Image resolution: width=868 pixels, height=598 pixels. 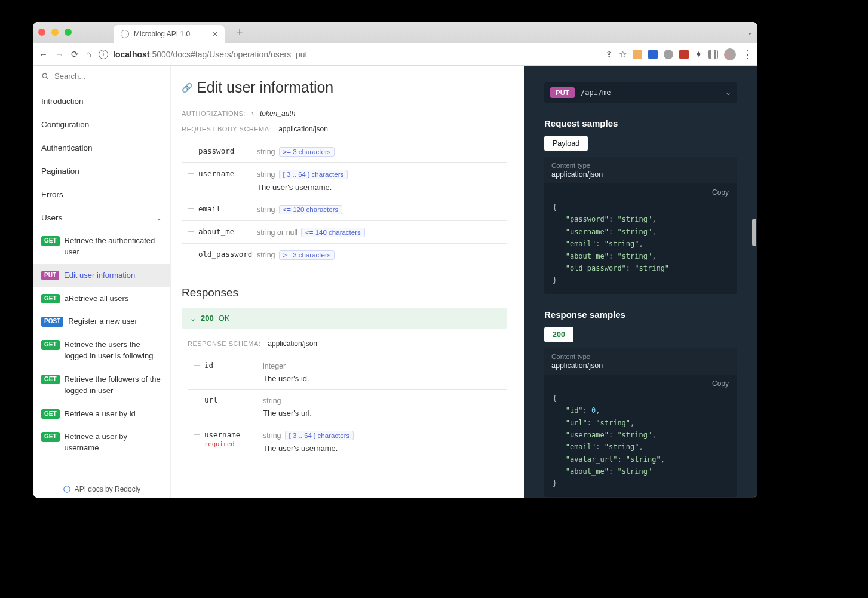 I want to click on param-name: about_me, so click(x=219, y=232).